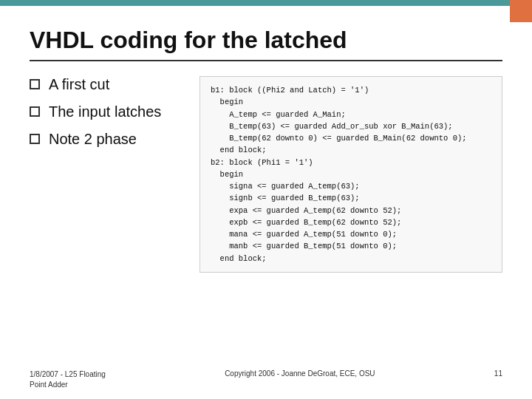 The image size is (532, 399). What do you see at coordinates (266, 40) in the screenshot?
I see `page-title: VHDL coding for the latched` at bounding box center [266, 40].